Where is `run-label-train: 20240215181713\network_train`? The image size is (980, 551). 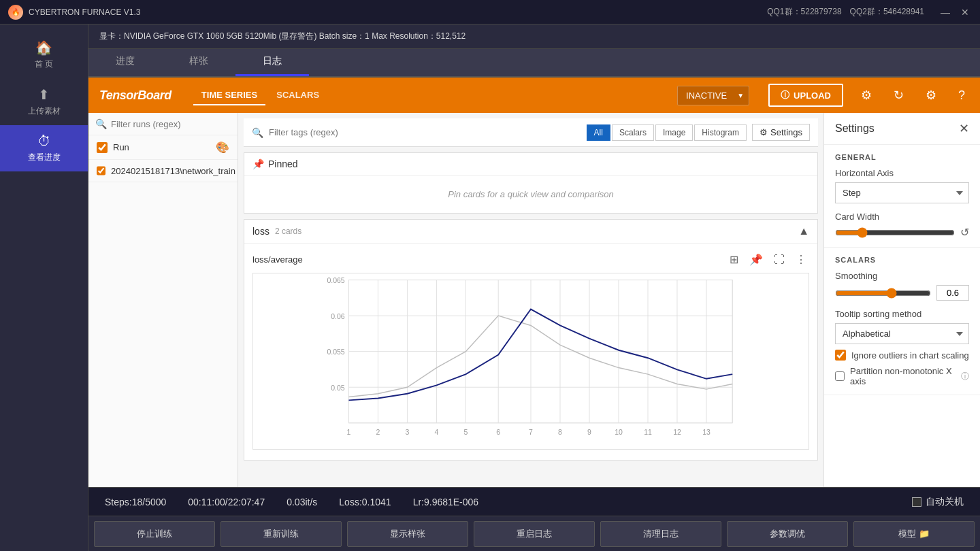 run-label-train: 20240215181713\network_train is located at coordinates (173, 171).